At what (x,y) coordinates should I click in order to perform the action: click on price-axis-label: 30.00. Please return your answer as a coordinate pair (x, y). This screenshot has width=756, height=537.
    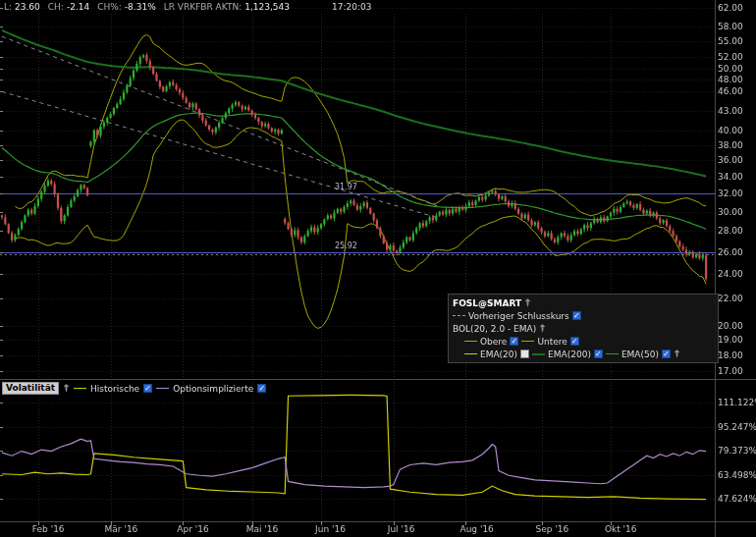
    Looking at the image, I should click on (730, 212).